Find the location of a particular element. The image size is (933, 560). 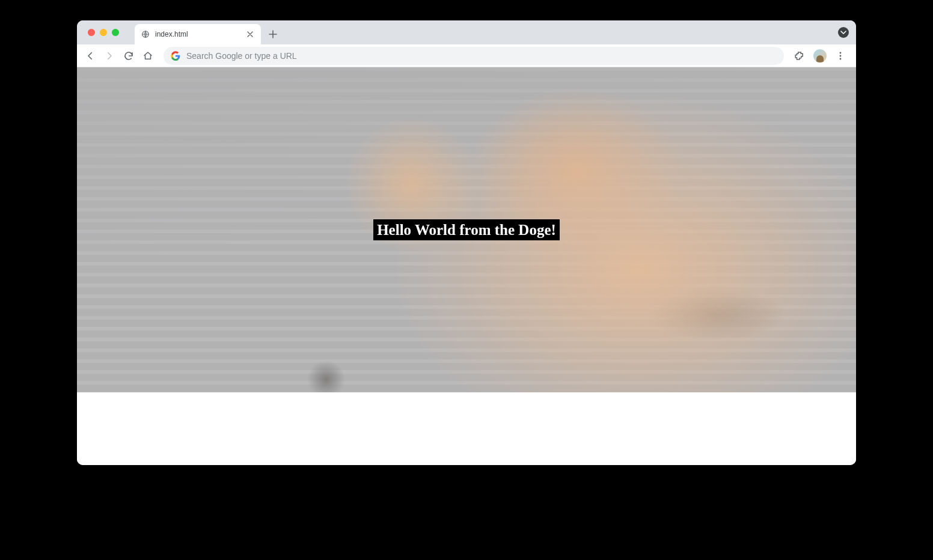

browser-toolbar is located at coordinates (466, 56).